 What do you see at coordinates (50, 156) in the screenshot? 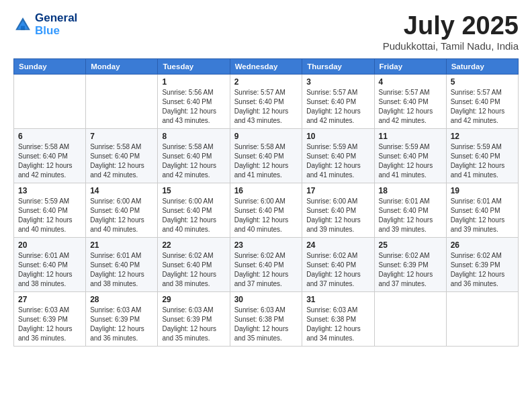
I see `calendar-cell: 6Sunrise: 5:58 AMSunset: 6:40 PMDaylight…` at bounding box center [50, 156].